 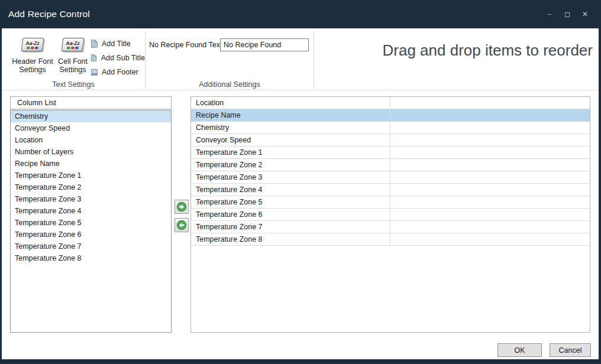 I want to click on page-title: Add Recipe Control, so click(x=49, y=14).